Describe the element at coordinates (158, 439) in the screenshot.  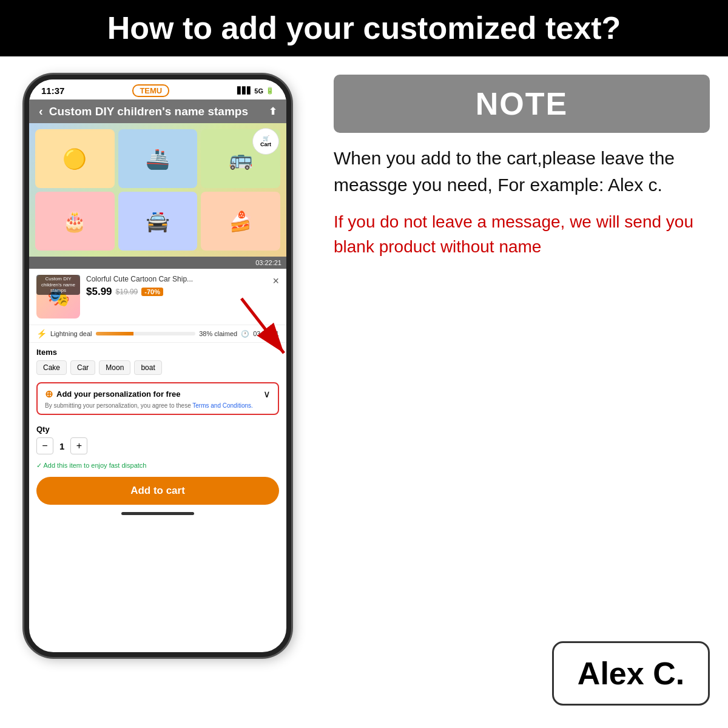
I see `qty-section: Qty − 1 +` at that location.